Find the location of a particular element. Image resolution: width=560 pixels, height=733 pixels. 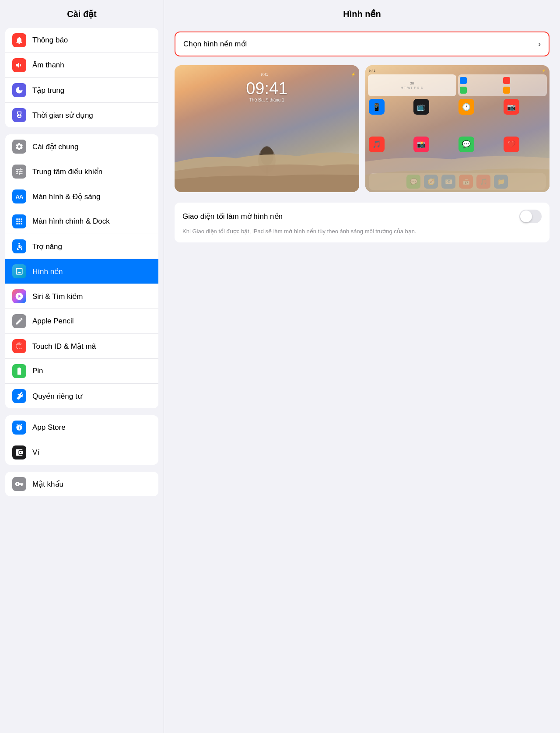

sidebar-item-general: Cài đặt chung is located at coordinates (82, 147).